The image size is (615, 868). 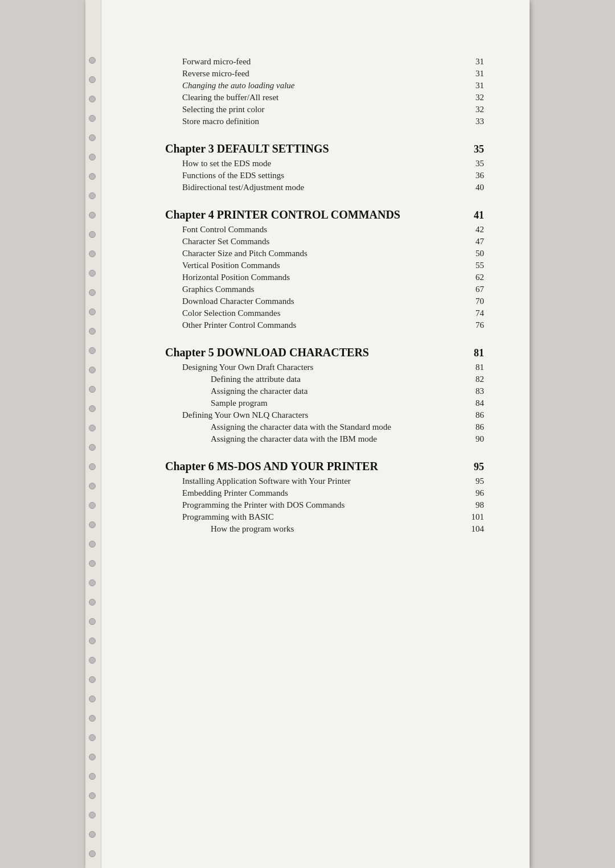 I want to click on entry-page-number: 31, so click(x=473, y=61).